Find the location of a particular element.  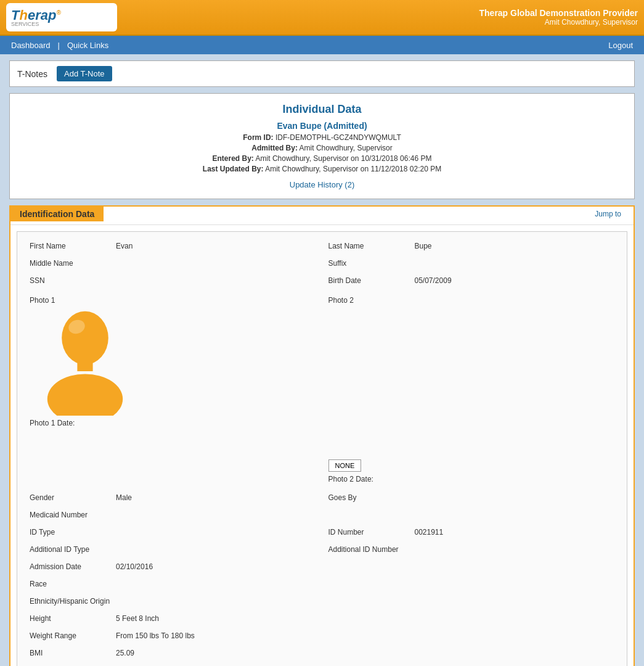

last-updated-row: Last Updated By: Amit Chowdhury, Supervi… is located at coordinates (322, 169).